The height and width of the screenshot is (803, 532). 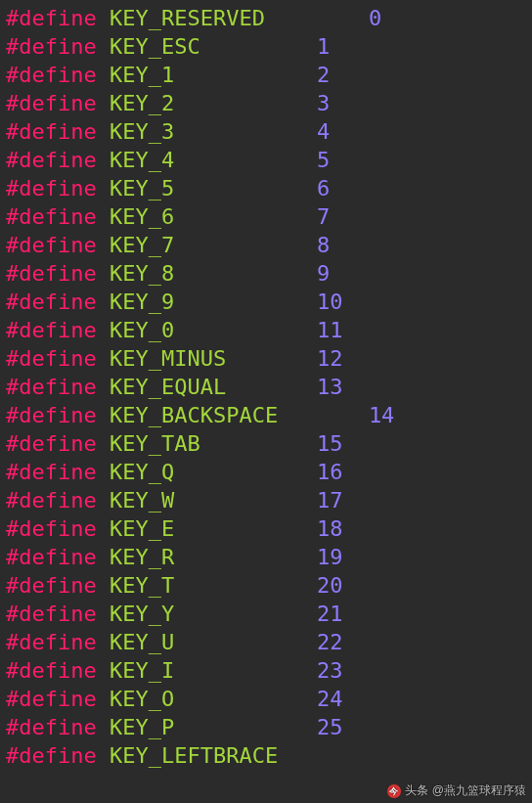 I want to click on macro-value: 6, so click(x=323, y=188).